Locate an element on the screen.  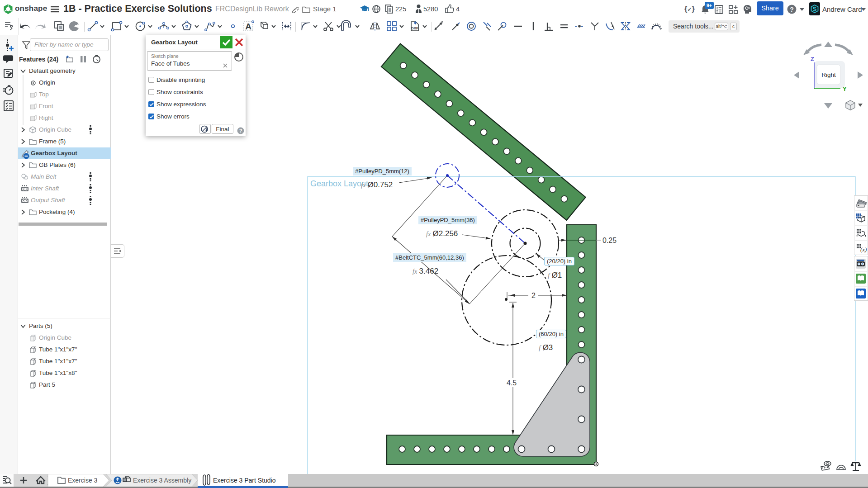
svg-text: Right is located at coordinates (829, 75).